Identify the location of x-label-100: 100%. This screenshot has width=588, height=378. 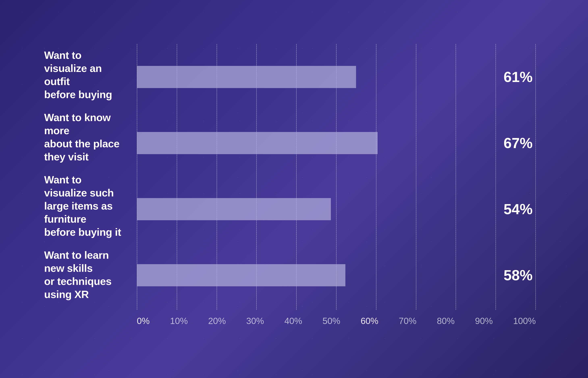
(524, 321).